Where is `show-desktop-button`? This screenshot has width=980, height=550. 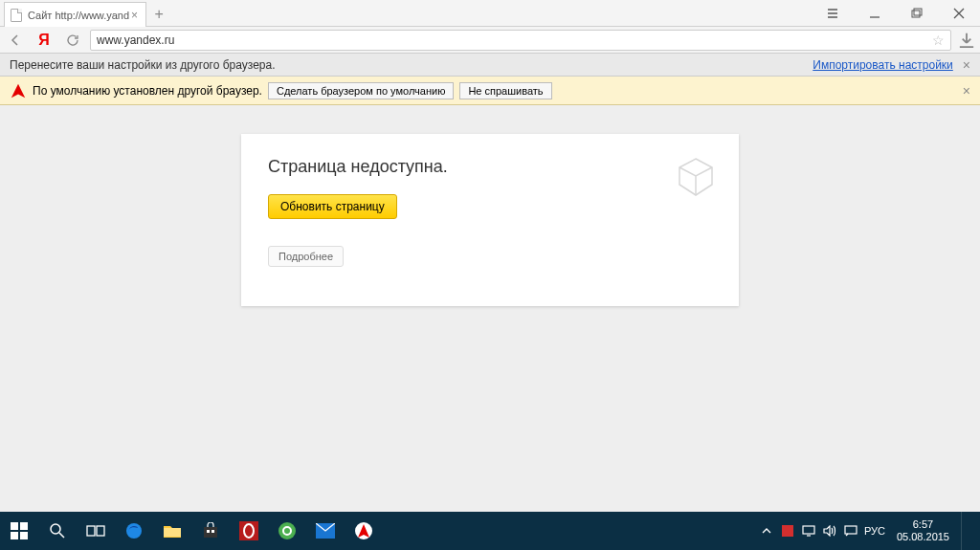
show-desktop-button is located at coordinates (968, 531).